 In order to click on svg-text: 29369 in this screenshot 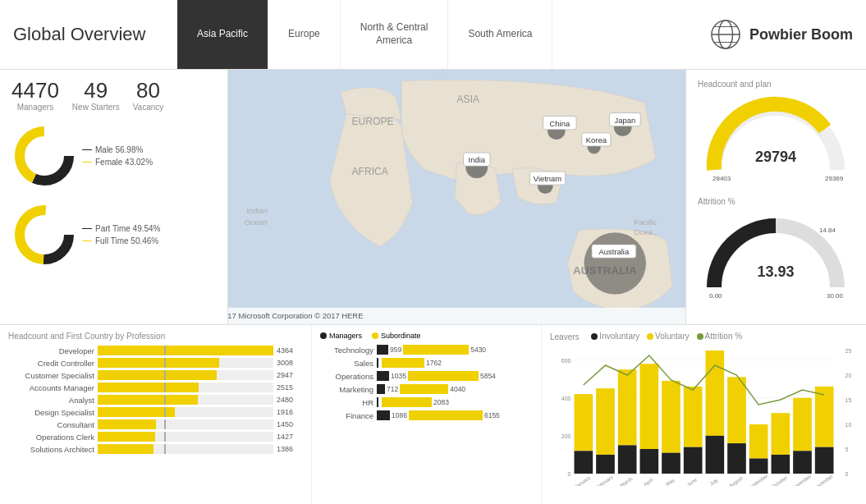, I will do `click(834, 179)`.